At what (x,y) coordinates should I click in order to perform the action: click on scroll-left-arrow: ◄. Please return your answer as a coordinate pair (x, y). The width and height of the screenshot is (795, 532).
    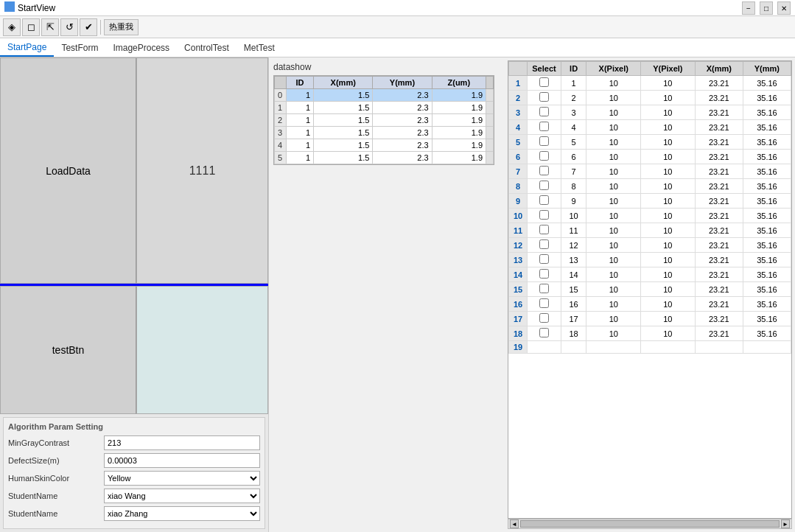
    Looking at the image, I should click on (514, 524).